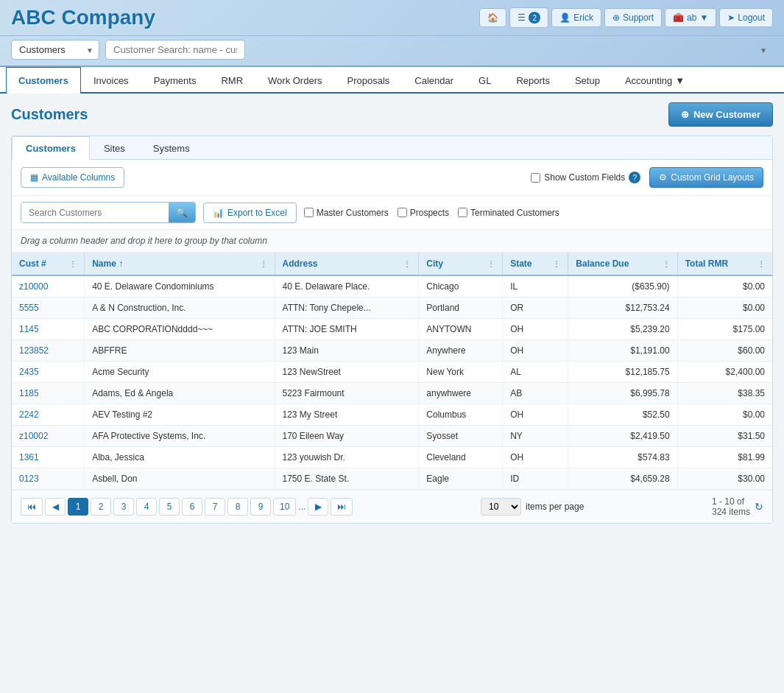  Describe the element at coordinates (284, 507) in the screenshot. I see `page-10-button: 10` at that location.